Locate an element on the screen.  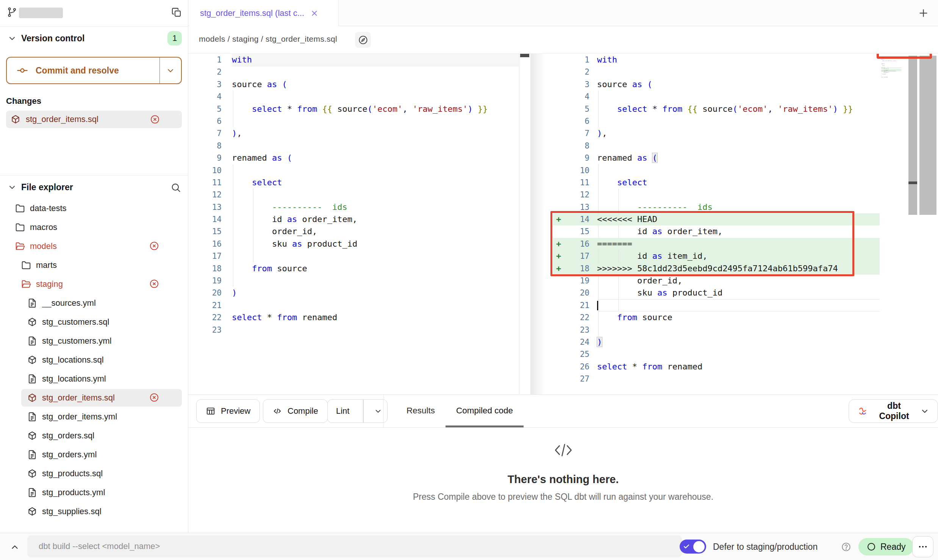
code-line-11: 11 select is located at coordinates (716, 183).